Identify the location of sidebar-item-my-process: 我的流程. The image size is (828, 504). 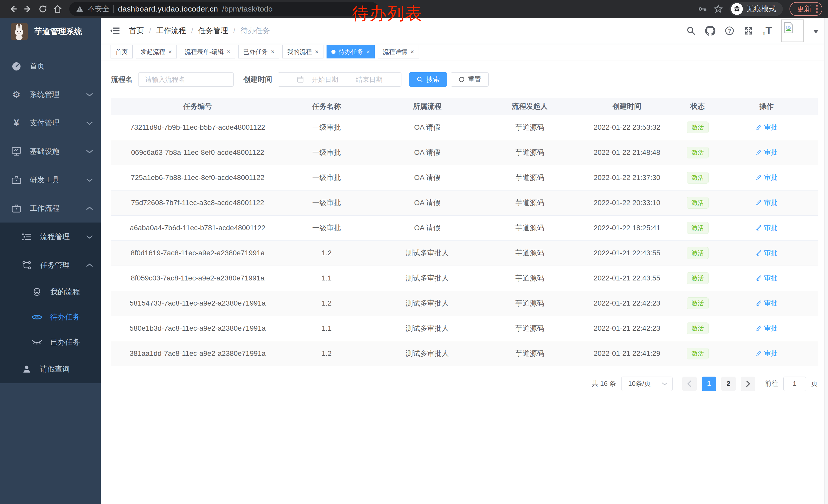
(50, 292).